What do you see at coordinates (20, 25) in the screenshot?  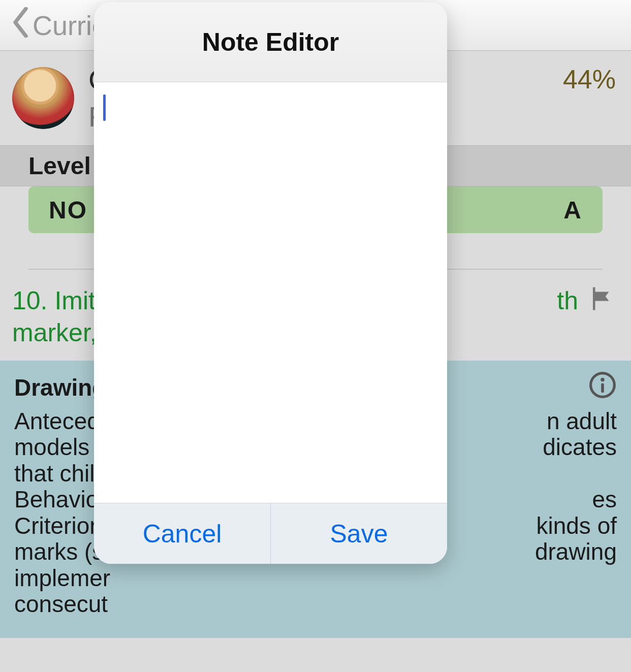 I see `chevron-left-icon` at bounding box center [20, 25].